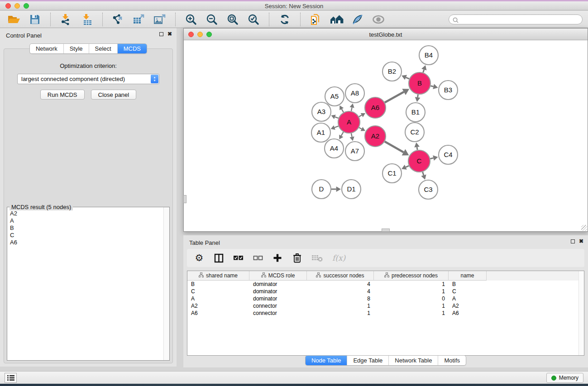  Describe the element at coordinates (584, 228) in the screenshot. I see `network-resize-grip` at that location.